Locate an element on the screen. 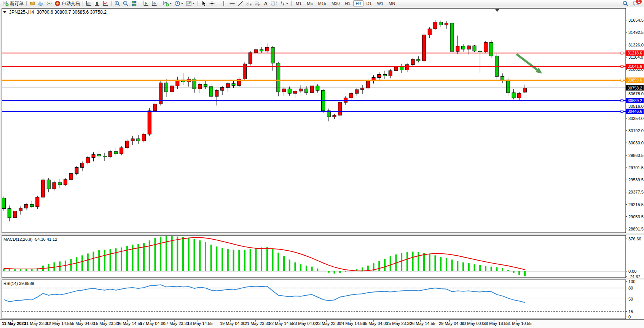  timeframe-m30-button: M30 is located at coordinates (336, 3).